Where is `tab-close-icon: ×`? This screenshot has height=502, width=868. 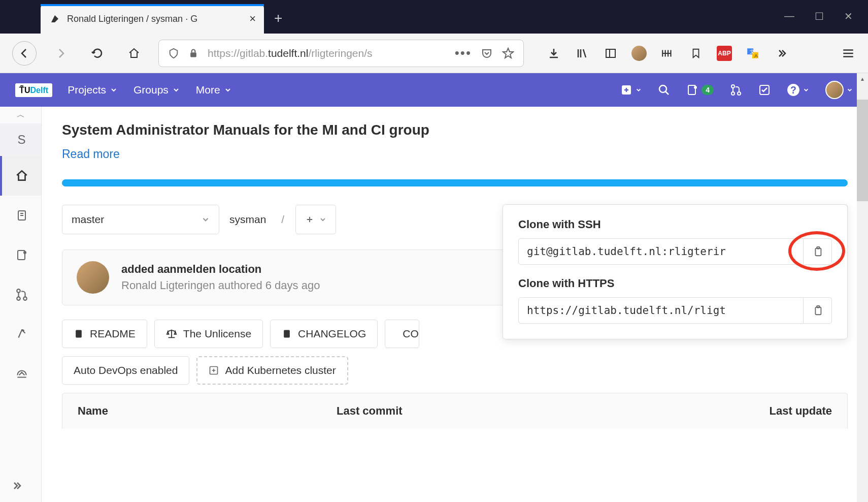
tab-close-icon: × is located at coordinates (253, 19).